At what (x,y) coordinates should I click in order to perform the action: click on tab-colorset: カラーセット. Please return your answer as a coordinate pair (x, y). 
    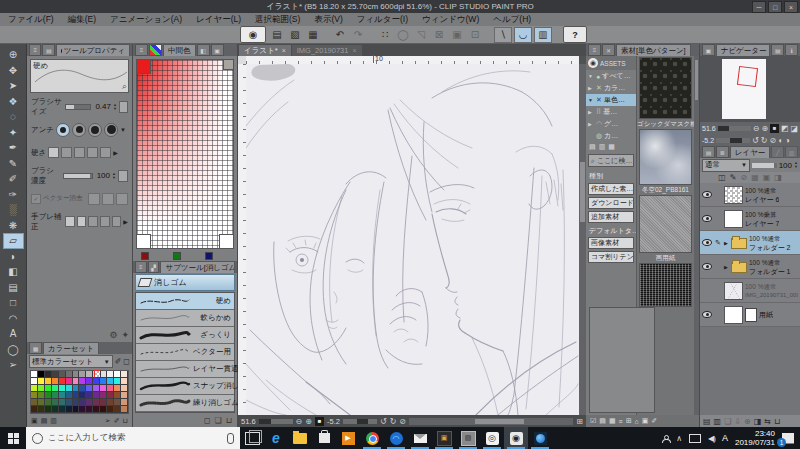
    Looking at the image, I should click on (71, 348).